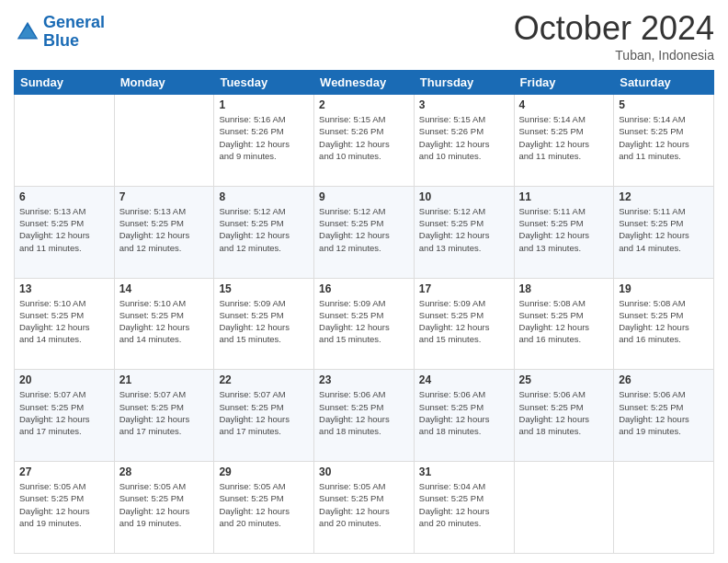  What do you see at coordinates (464, 105) in the screenshot?
I see `day-number: 3` at bounding box center [464, 105].